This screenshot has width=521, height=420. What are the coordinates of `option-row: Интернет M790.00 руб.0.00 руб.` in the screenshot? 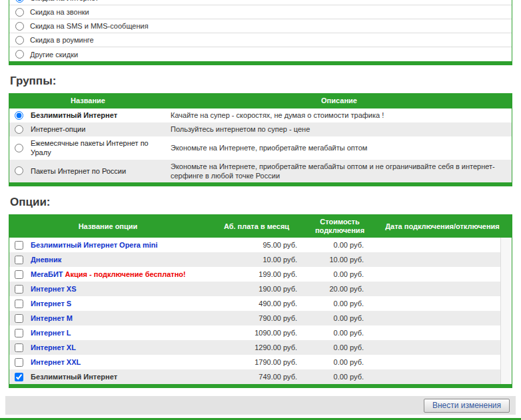 It's located at (255, 318).